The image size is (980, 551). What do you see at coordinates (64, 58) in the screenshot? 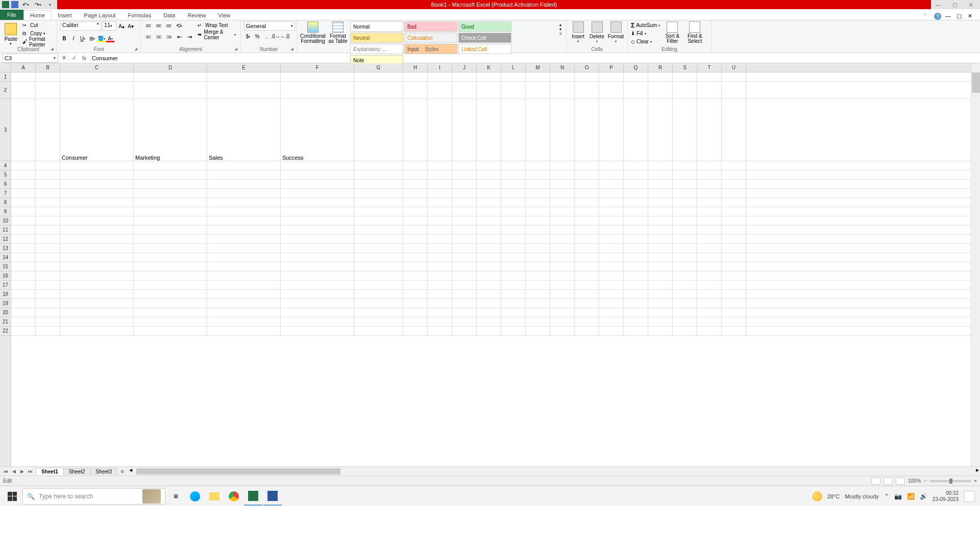
I see `cancel-button: ✕` at bounding box center [64, 58].